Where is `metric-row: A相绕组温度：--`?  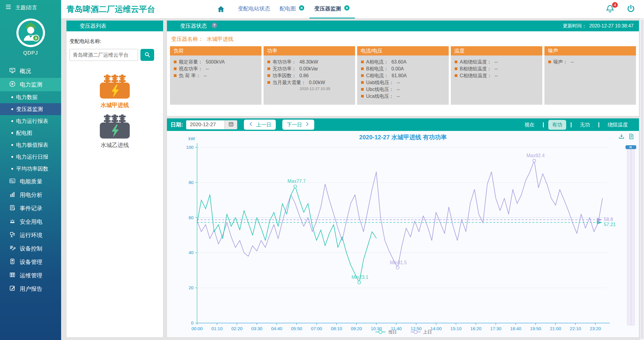
metric-row: A相绕组温度：-- is located at coordinates (498, 62).